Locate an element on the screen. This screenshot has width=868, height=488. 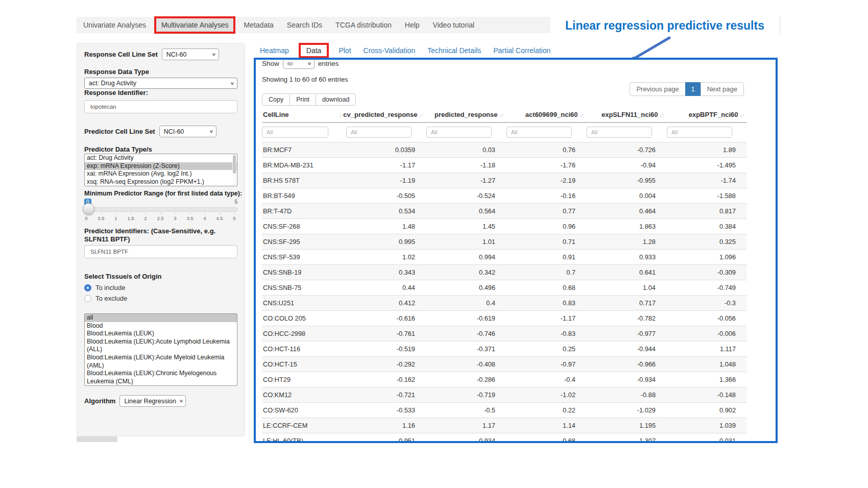
cell-line-cell: CNS:U251 is located at coordinates (304, 303).